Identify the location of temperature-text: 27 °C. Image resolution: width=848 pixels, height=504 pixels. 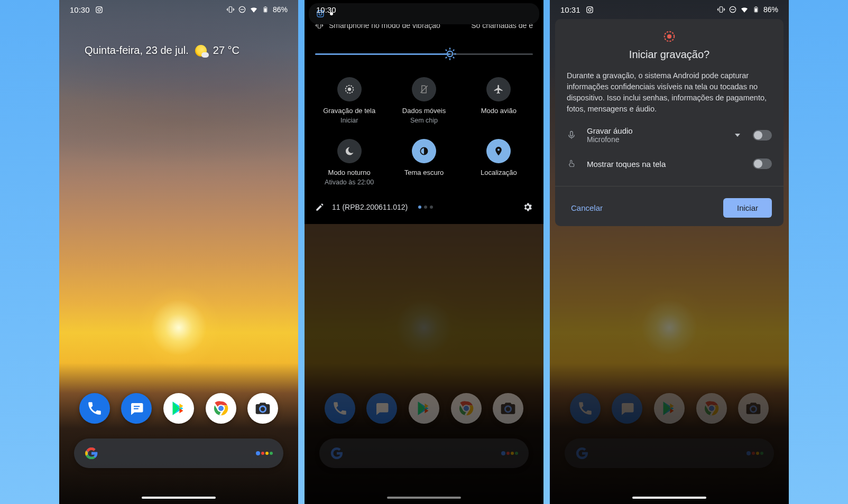
(226, 51).